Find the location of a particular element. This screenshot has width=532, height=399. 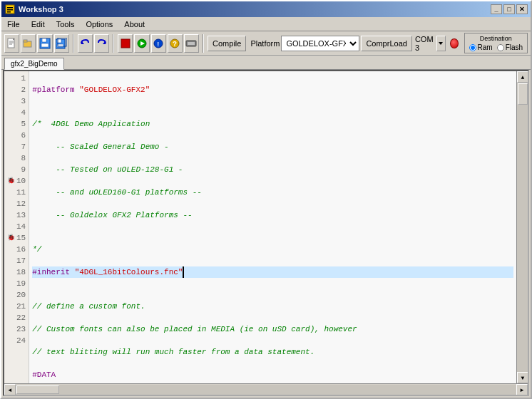

line-num-12: 12 is located at coordinates (16, 204).